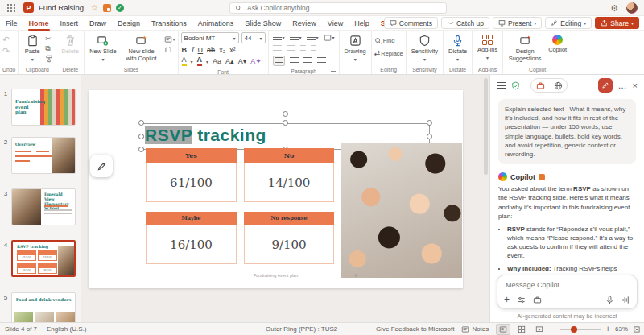 This screenshot has width=644, height=335. I want to click on subscript-button: x₂, so click(222, 50).